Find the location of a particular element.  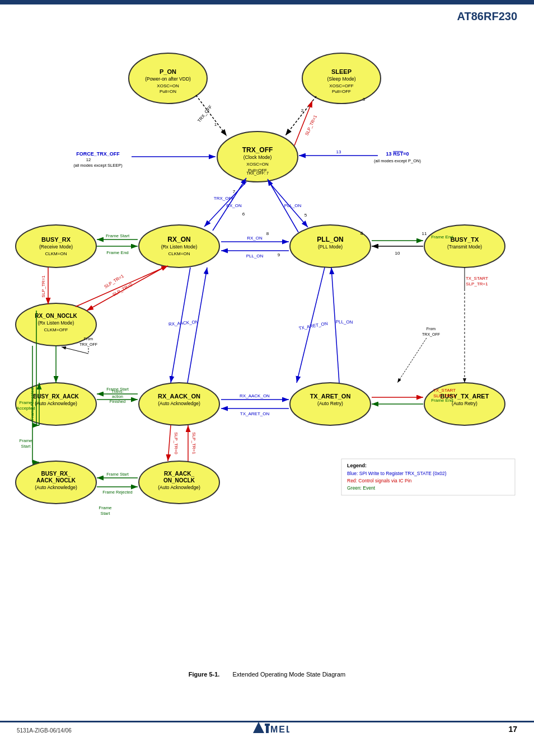

svg-text: 13 is located at coordinates (339, 152).